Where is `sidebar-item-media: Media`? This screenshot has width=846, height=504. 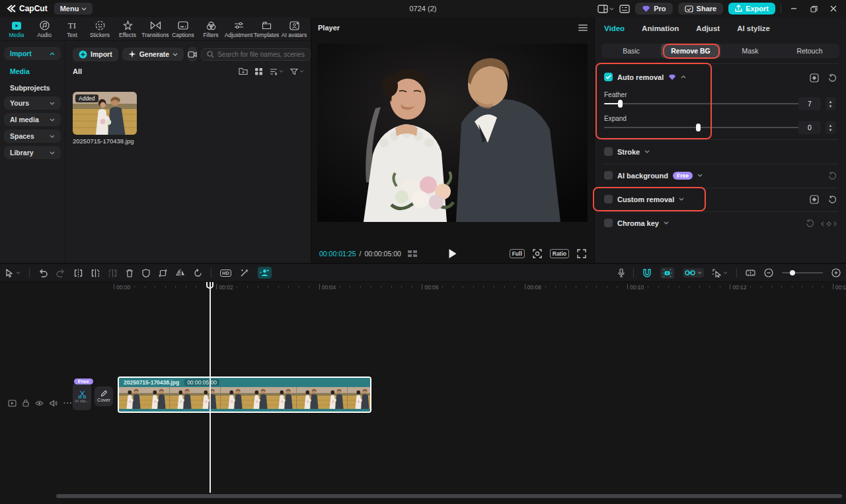 sidebar-item-media: Media is located at coordinates (32, 71).